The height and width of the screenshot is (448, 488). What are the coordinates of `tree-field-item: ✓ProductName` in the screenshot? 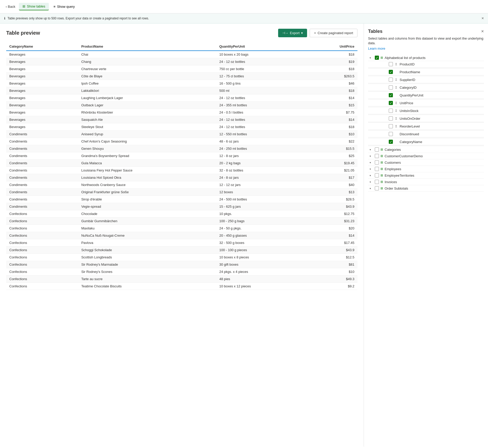 It's located at (426, 72).